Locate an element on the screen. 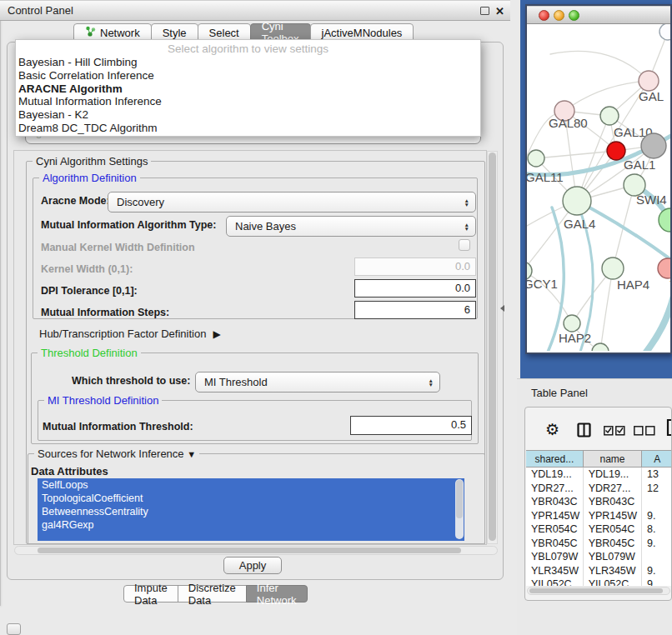 The width and height of the screenshot is (672, 635). collapse-panel-button is located at coordinates (13, 629).